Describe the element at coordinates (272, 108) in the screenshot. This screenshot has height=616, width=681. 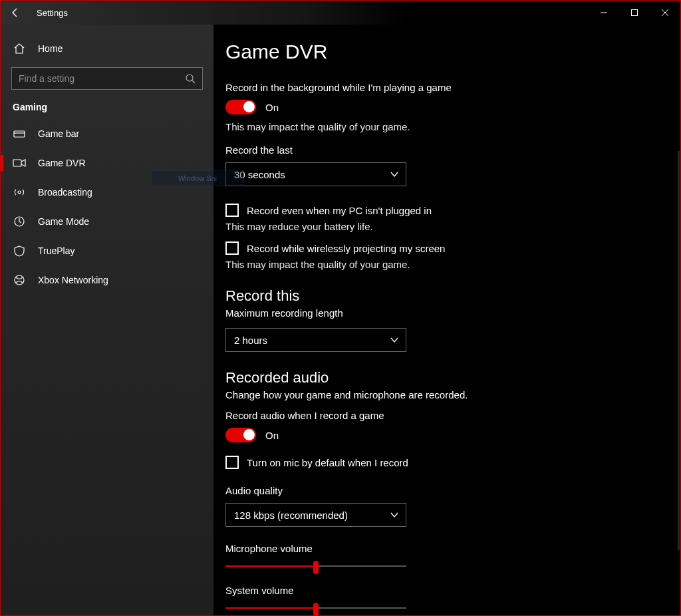
I see `bg-record-state: On` at that location.